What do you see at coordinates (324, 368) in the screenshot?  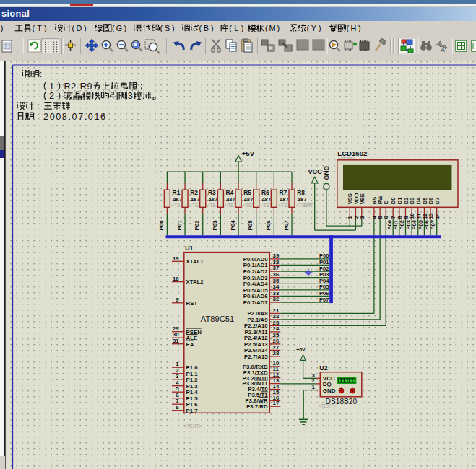 I see `svg-text: U2` at bounding box center [324, 368].